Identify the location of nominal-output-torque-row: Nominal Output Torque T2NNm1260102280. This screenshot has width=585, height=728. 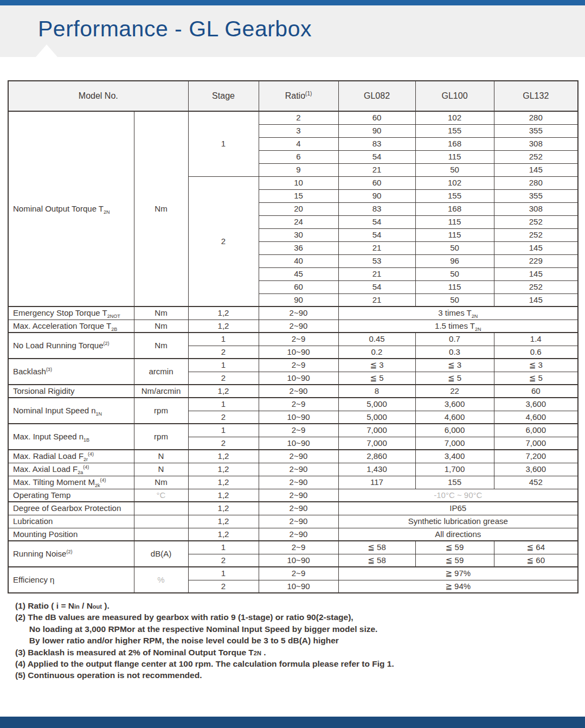
(293, 118).